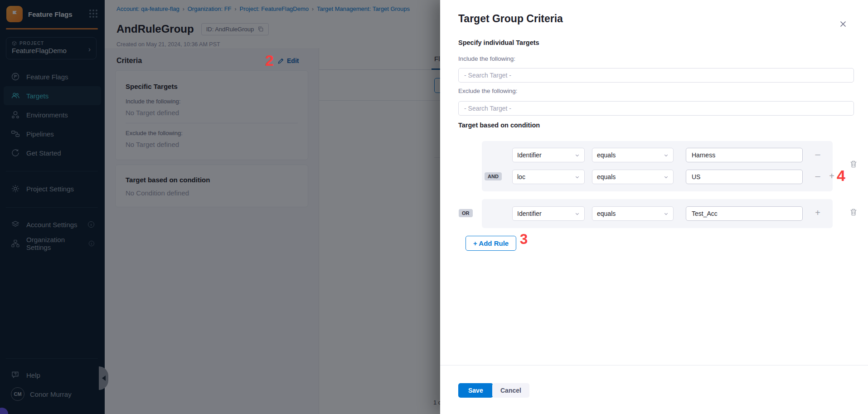 The width and height of the screenshot is (868, 414). What do you see at coordinates (843, 24) in the screenshot?
I see `close-icon` at bounding box center [843, 24].